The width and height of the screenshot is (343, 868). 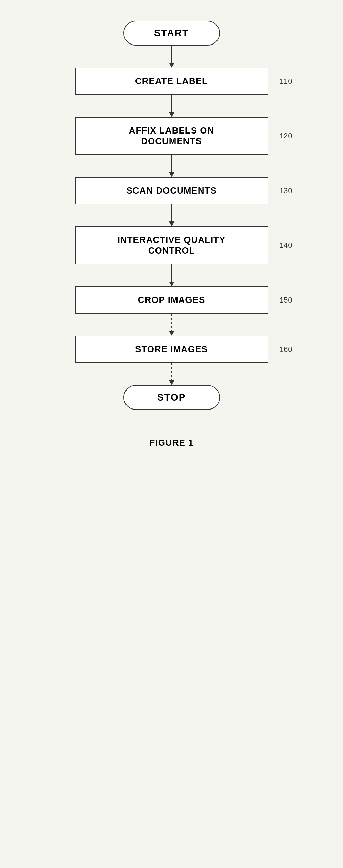 I want to click on ref-150: 150, so click(x=286, y=300).